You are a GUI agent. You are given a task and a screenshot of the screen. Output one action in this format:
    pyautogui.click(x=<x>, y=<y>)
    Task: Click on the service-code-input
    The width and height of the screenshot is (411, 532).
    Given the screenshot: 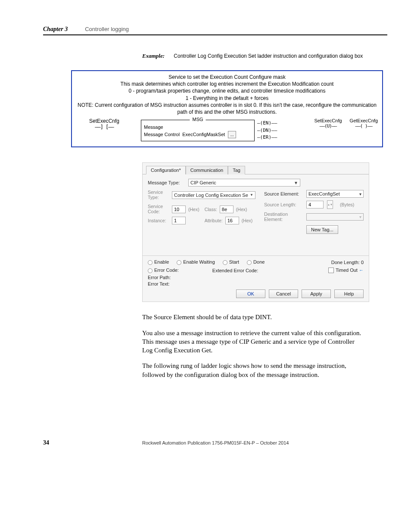 What is the action you would take?
    pyautogui.click(x=179, y=209)
    